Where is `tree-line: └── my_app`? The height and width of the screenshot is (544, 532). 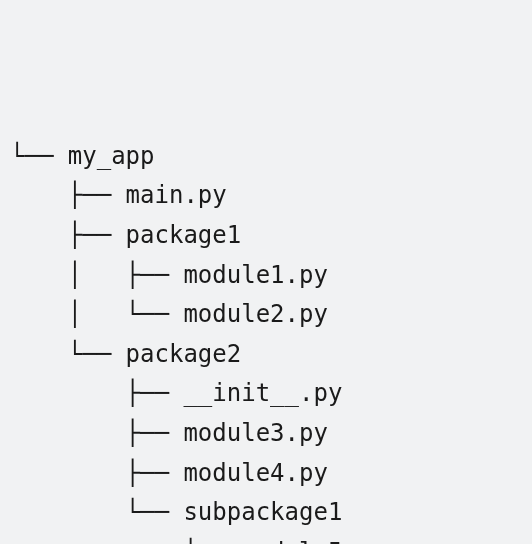 tree-line: └── my_app is located at coordinates (266, 157).